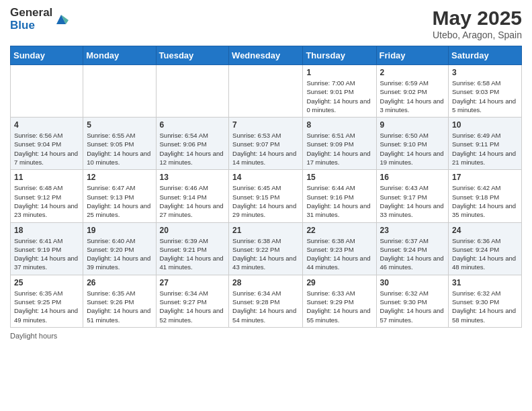  I want to click on calendar-cell: 3Sunrise: 6:58 AM Sunset: 9:03 PM Daylig…, so click(485, 91).